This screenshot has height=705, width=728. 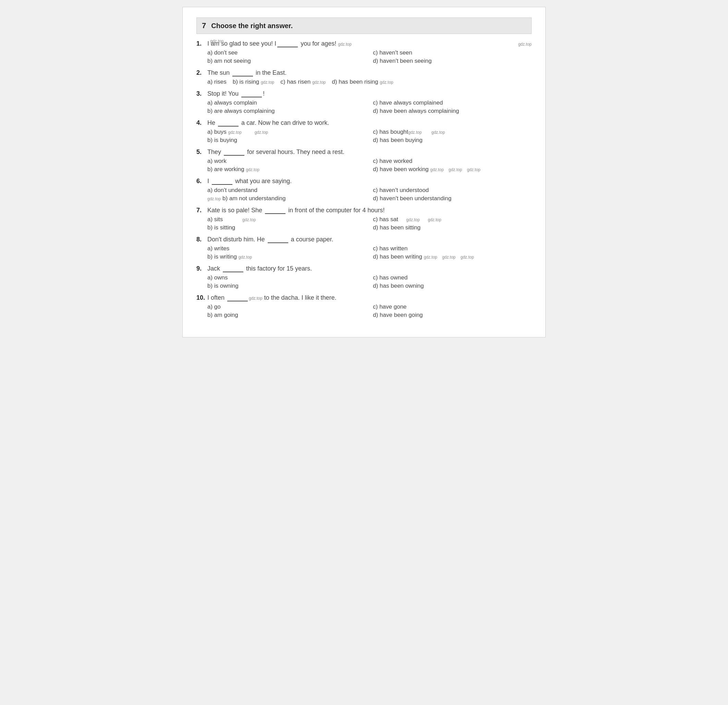 What do you see at coordinates (287, 53) in the screenshot?
I see `q1-option-a: a) don't see` at bounding box center [287, 53].